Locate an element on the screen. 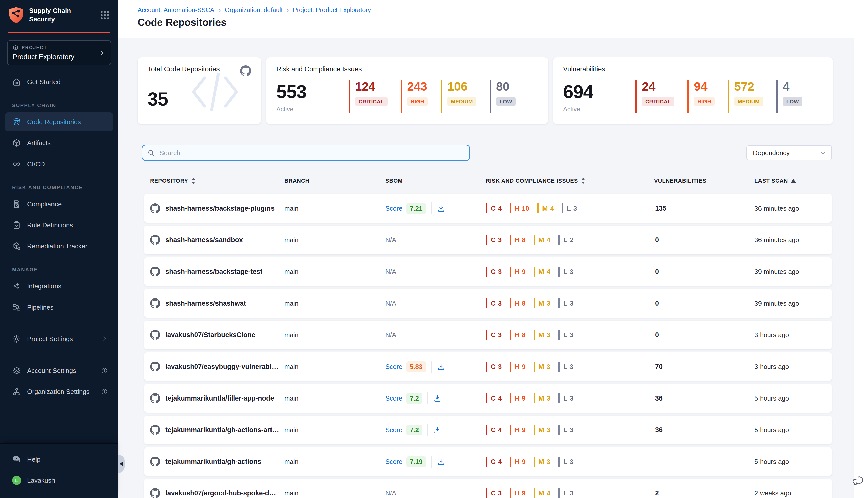 The image size is (868, 498). sidebar-item-get-started: Get Started is located at coordinates (59, 82).